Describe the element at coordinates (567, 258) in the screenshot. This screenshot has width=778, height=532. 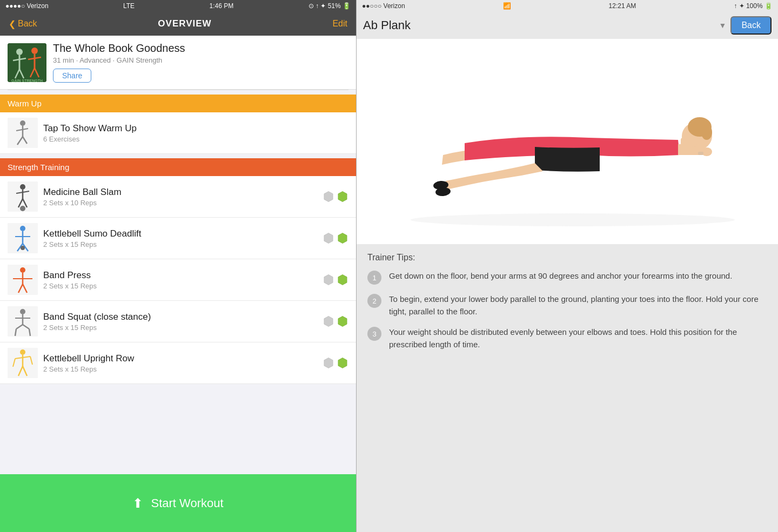
I see `trainer-tips-title: Trainer Tips:` at that location.